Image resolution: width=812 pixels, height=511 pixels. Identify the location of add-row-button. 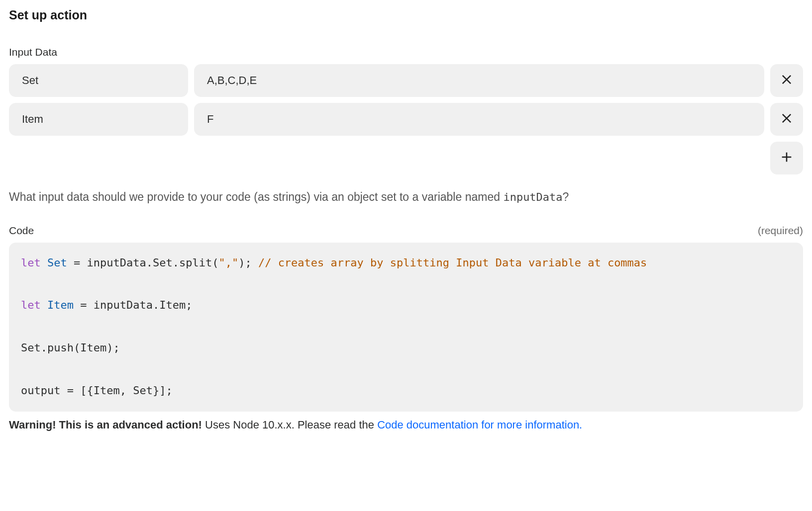
(787, 158).